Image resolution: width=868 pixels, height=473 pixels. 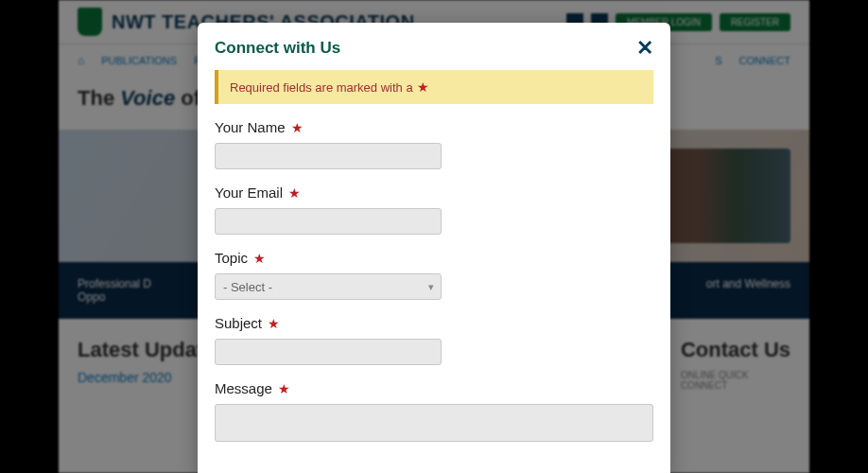 What do you see at coordinates (645, 48) in the screenshot?
I see `close-icon: ✕` at bounding box center [645, 48].